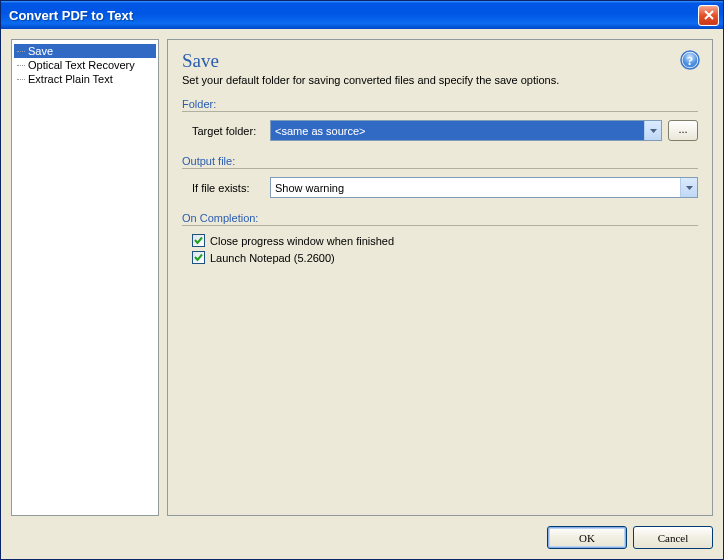 This screenshot has width=724, height=560. What do you see at coordinates (362, 540) in the screenshot?
I see `button-bar: OK Cancel` at bounding box center [362, 540].